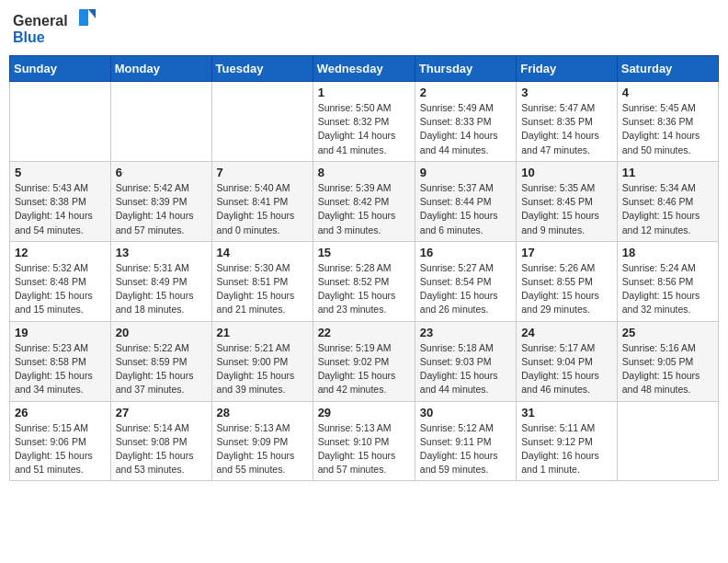  Describe the element at coordinates (567, 201) in the screenshot. I see `calendar-cell: 10Sunrise: 5:35 AMSunset: 8:45 PMDayligh…` at that location.